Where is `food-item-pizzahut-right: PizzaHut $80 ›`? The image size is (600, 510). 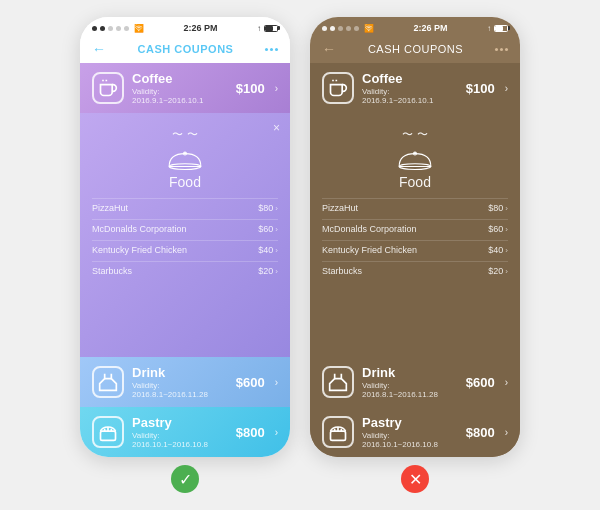 food-item-pizzahut-right: PizzaHut $80 › is located at coordinates (415, 208).